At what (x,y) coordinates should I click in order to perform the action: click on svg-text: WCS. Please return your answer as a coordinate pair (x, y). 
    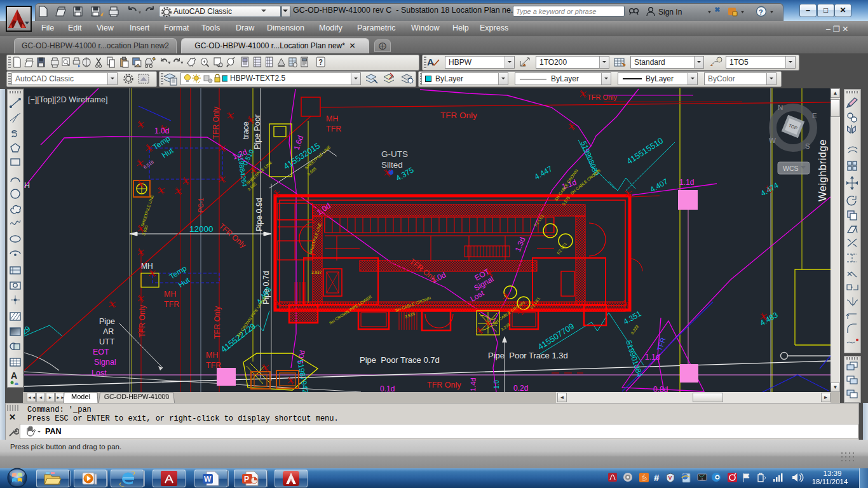
    Looking at the image, I should click on (790, 168).